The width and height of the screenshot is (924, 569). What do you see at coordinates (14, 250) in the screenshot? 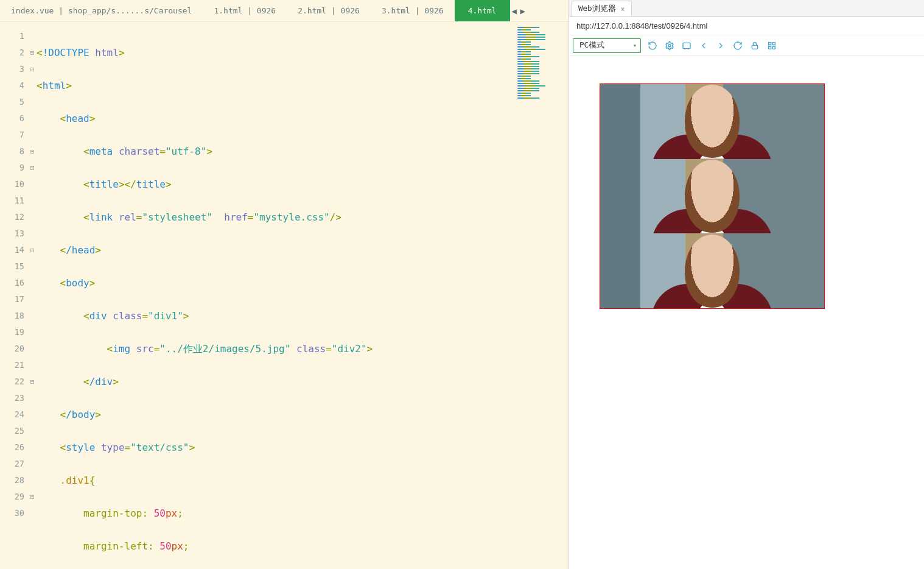
I see `line-number: 14` at bounding box center [14, 250].